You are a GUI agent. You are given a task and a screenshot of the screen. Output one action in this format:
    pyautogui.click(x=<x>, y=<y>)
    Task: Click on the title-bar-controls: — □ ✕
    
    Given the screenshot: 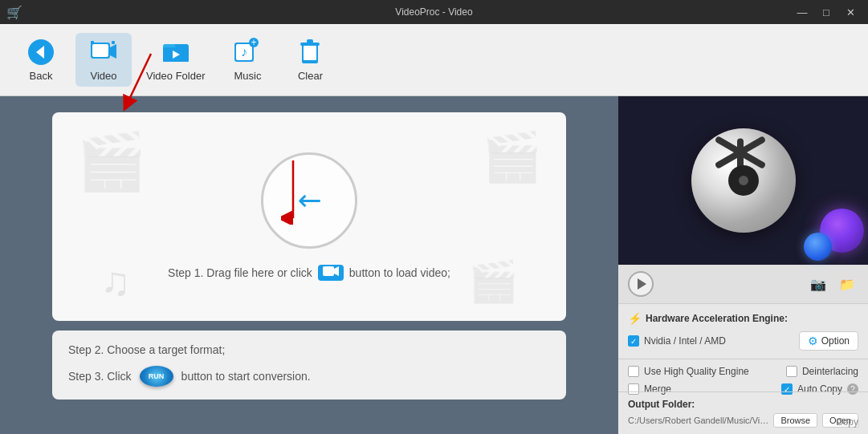 What is the action you would take?
    pyautogui.click(x=826, y=12)
    